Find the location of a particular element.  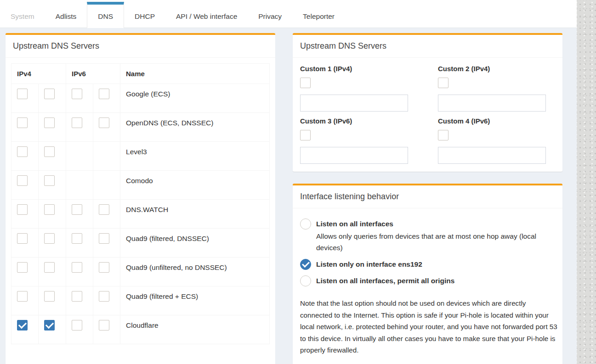

listen-on-all-interfaces-radio is located at coordinates (306, 224).